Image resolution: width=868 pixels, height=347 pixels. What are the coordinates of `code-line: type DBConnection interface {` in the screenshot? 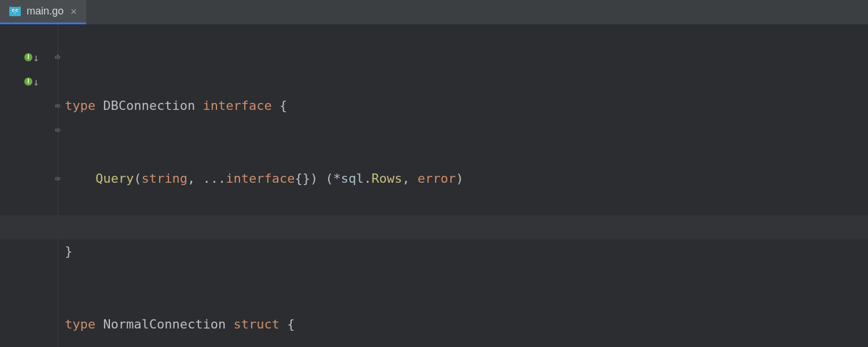 It's located at (460, 106).